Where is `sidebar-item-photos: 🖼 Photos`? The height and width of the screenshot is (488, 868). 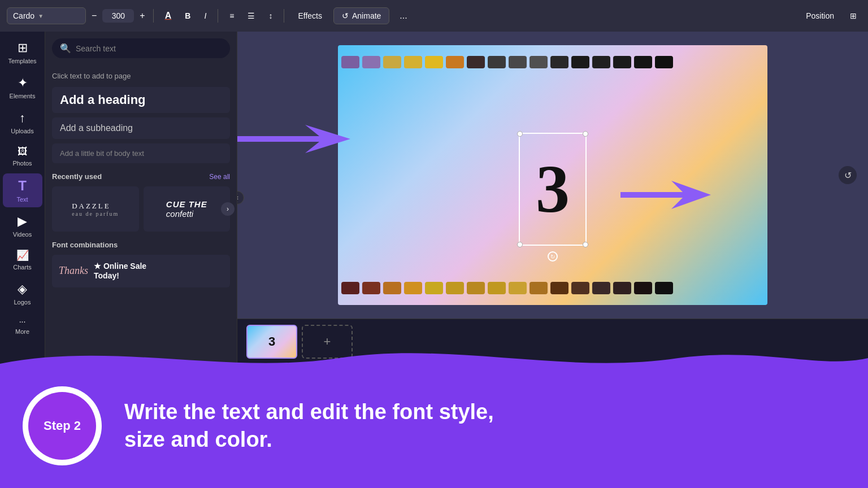
sidebar-item-photos: 🖼 Photos is located at coordinates (23, 156).